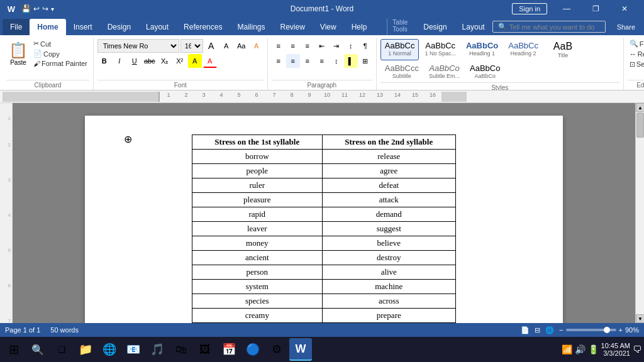  I want to click on scroll-down-button: ▼, so click(640, 319).